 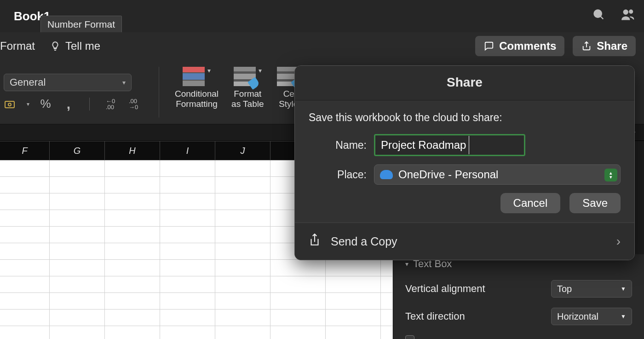 What do you see at coordinates (450, 145) in the screenshot?
I see `name-input` at bounding box center [450, 145].